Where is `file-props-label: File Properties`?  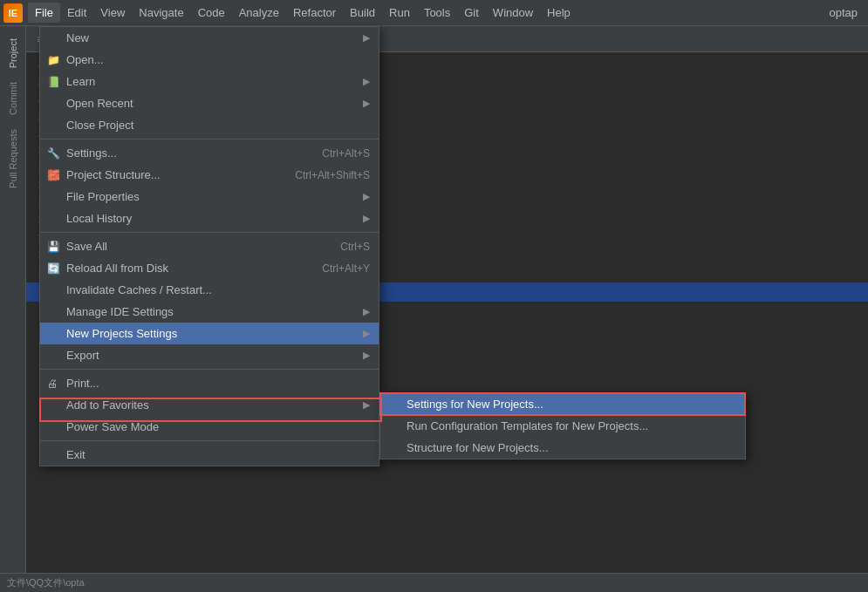 file-props-label: File Properties is located at coordinates (103, 197).